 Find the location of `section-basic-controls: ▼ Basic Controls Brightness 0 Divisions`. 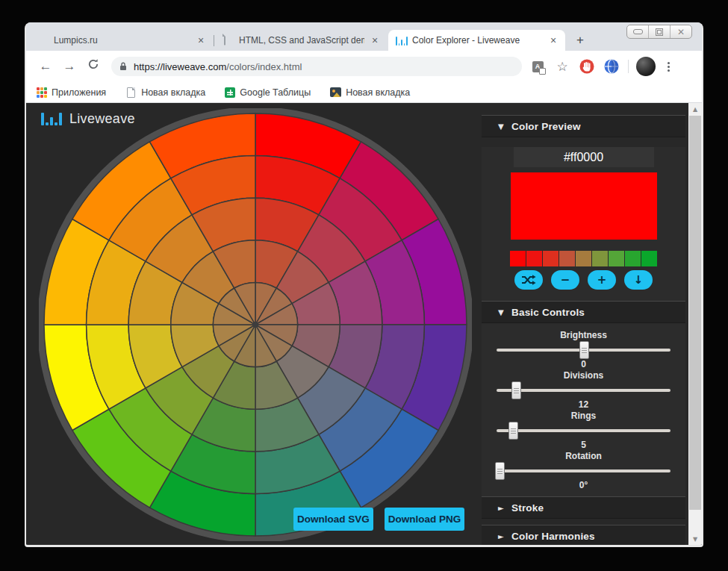

section-basic-controls: ▼ Basic Controls Brightness 0 Divisions is located at coordinates (584, 399).